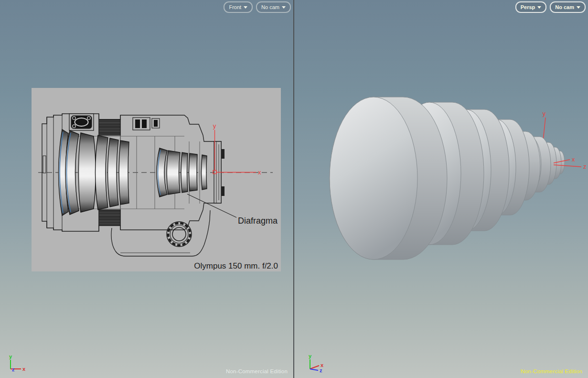  Describe the element at coordinates (545, 114) in the screenshot. I see `origin-y-axis-label: y` at that location.